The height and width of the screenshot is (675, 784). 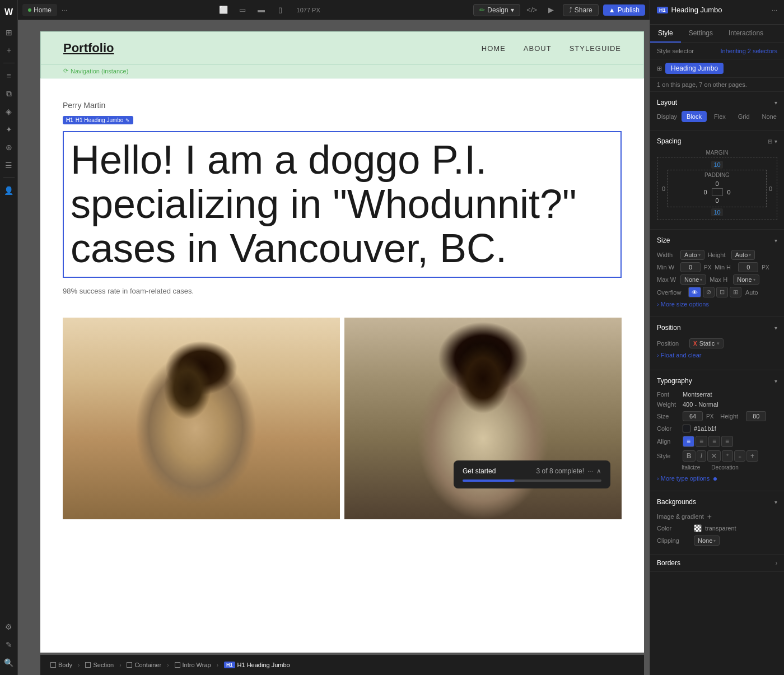 What do you see at coordinates (717, 564) in the screenshot?
I see `borders-section: Borders ›` at bounding box center [717, 564].